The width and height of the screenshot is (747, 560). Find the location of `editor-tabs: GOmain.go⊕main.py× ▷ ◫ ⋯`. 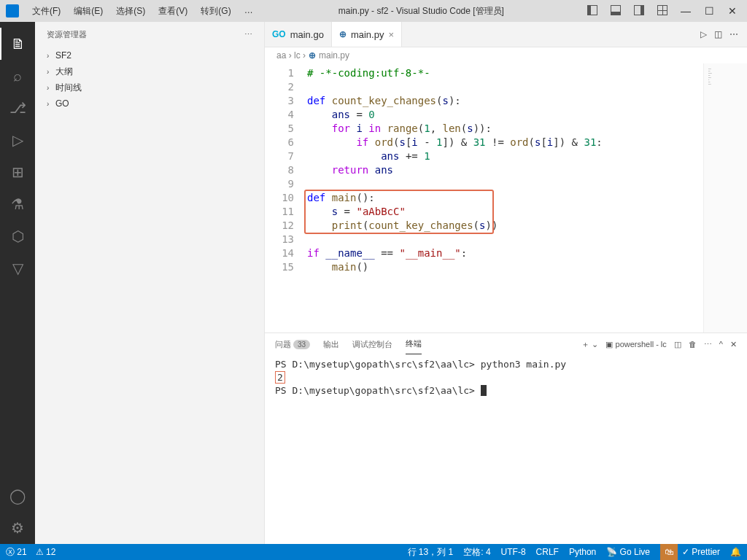

editor-tabs: GOmain.go⊕main.py× ▷ ◫ ⋯ is located at coordinates (506, 35).